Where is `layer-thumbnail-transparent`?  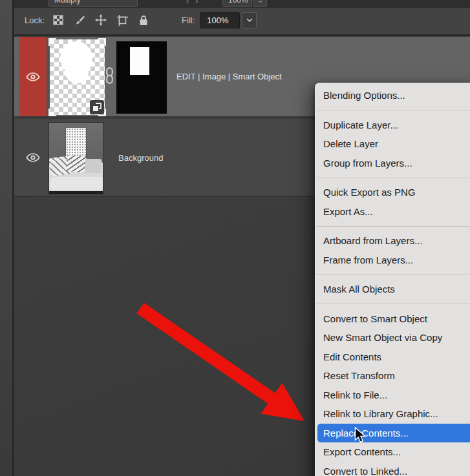 layer-thumbnail-transparent is located at coordinates (78, 78).